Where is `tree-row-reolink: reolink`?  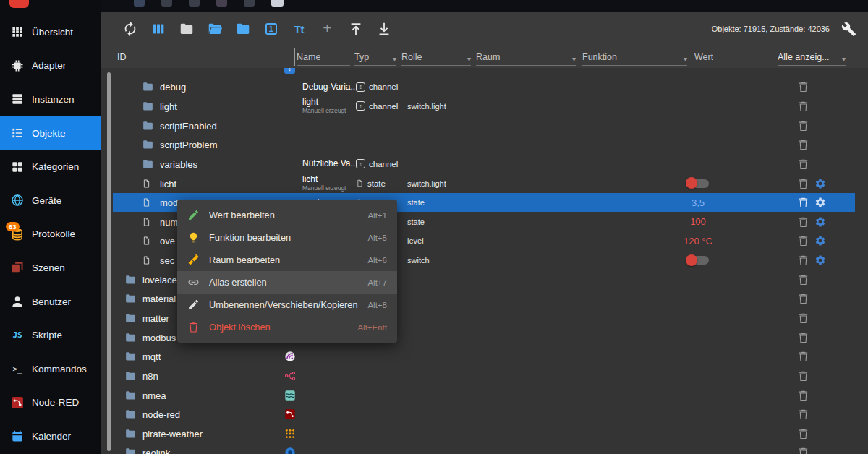 tree-row-reolink: reolink is located at coordinates (485, 448).